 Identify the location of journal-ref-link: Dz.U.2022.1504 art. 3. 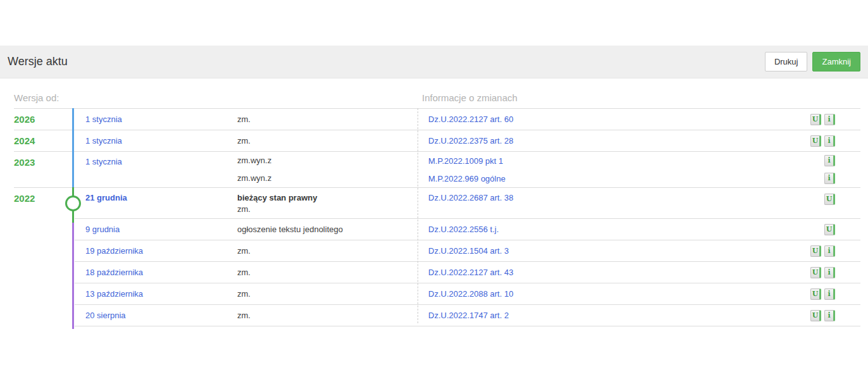
(468, 251).